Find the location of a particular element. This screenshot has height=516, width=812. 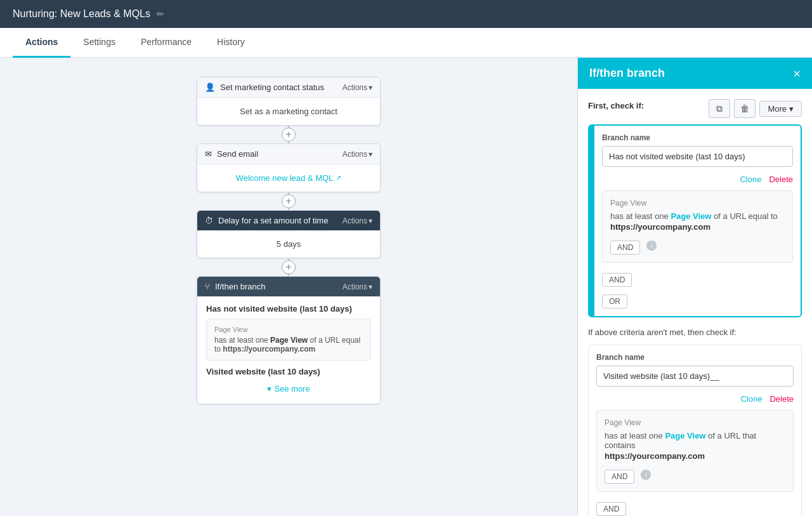

pv1-link: Page View is located at coordinates (691, 216).